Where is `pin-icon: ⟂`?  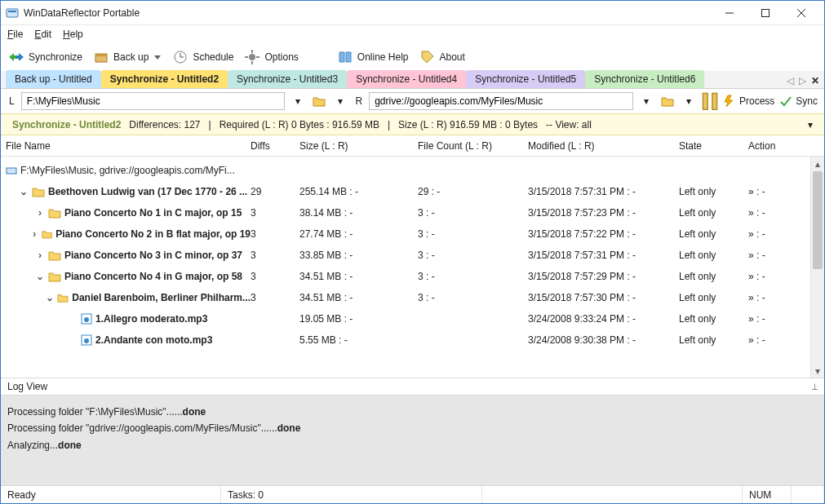
pin-icon: ⟂ is located at coordinates (814, 387).